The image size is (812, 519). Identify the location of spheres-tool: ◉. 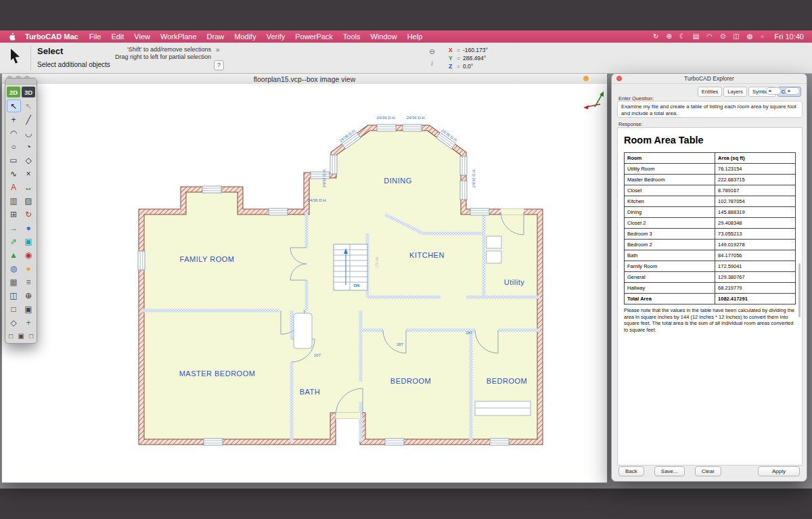
(28, 254).